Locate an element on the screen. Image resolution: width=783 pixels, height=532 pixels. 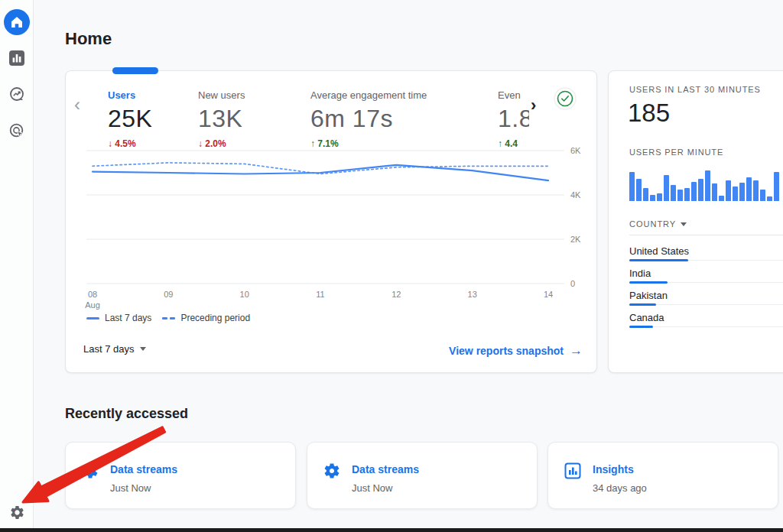
date-range-label: Last 7 days is located at coordinates (109, 349).